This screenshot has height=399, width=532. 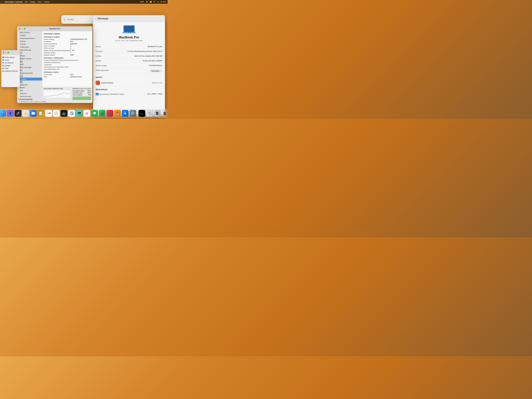 I want to click on facetime-icon: 📹, so click(x=102, y=114).